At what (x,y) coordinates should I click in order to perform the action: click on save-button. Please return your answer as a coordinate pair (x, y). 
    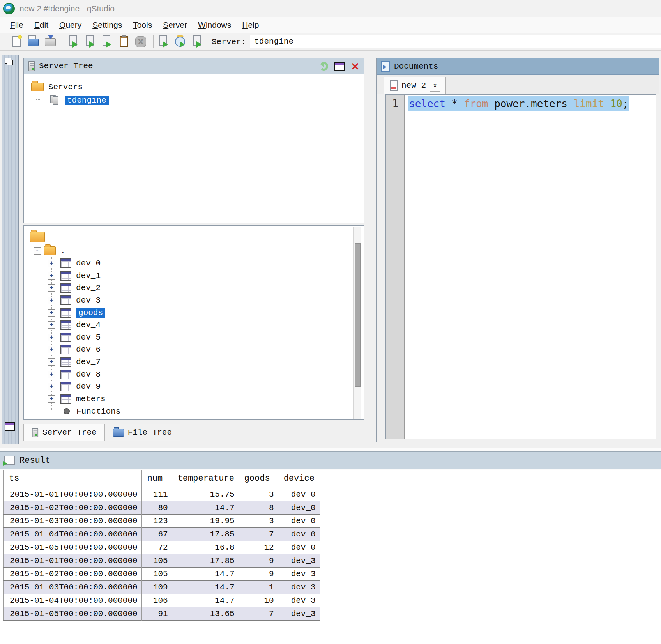
    Looking at the image, I should click on (50, 42).